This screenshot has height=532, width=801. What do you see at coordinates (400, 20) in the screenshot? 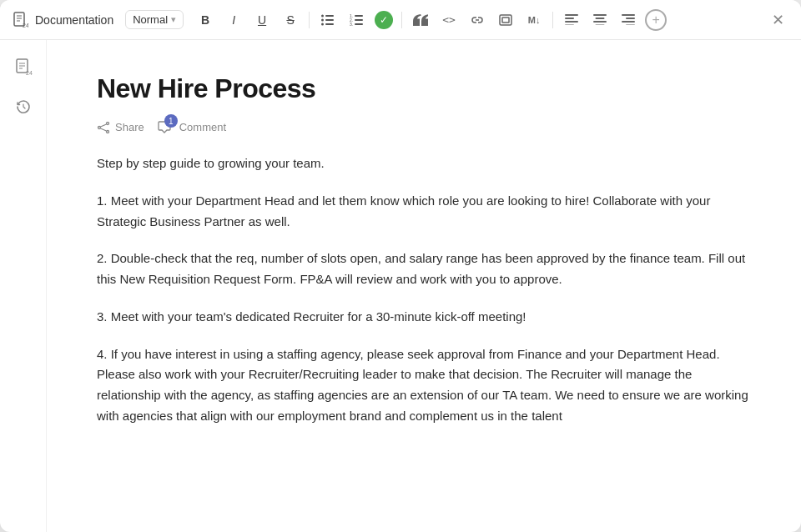
I see `toolbar: 24 Documentation Normal ▾ B I U S 1.` at bounding box center [400, 20].